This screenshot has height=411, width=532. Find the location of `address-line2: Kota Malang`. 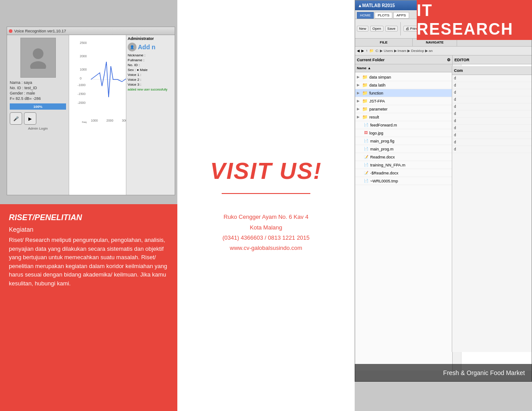

address-line2: Kota Malang is located at coordinates (266, 227).